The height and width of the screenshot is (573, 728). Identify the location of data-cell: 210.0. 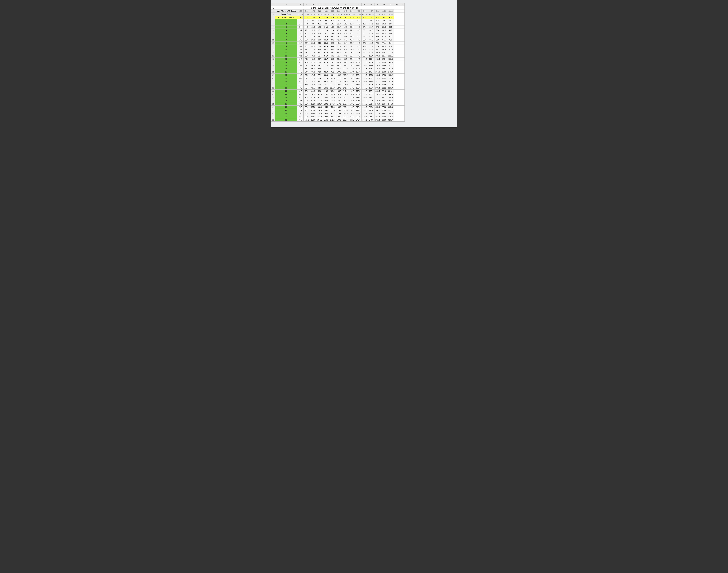
(358, 107).